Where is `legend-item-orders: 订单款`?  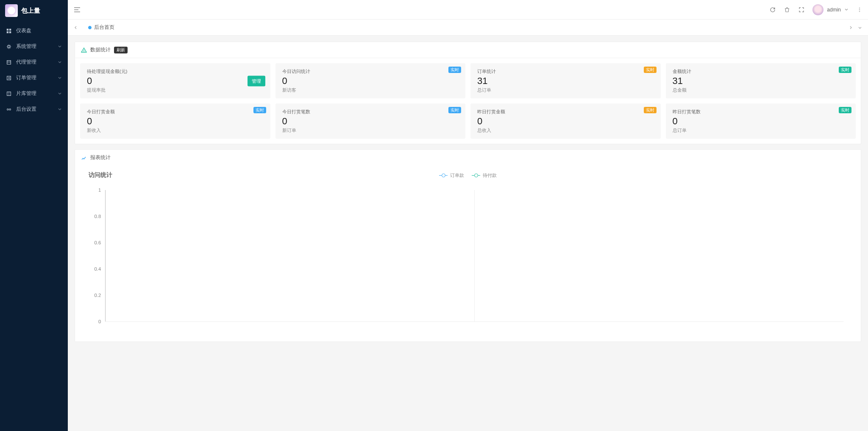
legend-item-orders: 订单款 is located at coordinates (452, 176).